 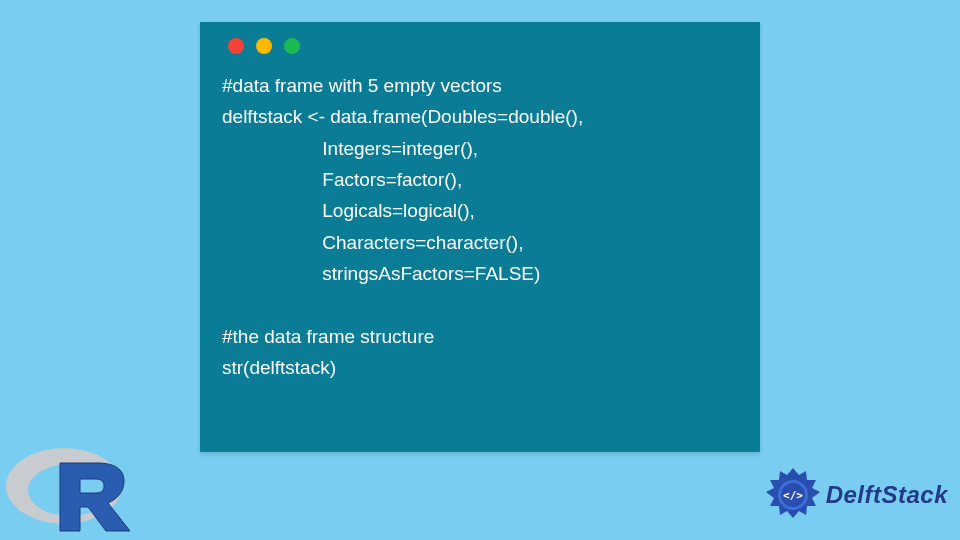 What do you see at coordinates (69, 486) in the screenshot?
I see `r-language-logo-icon` at bounding box center [69, 486].